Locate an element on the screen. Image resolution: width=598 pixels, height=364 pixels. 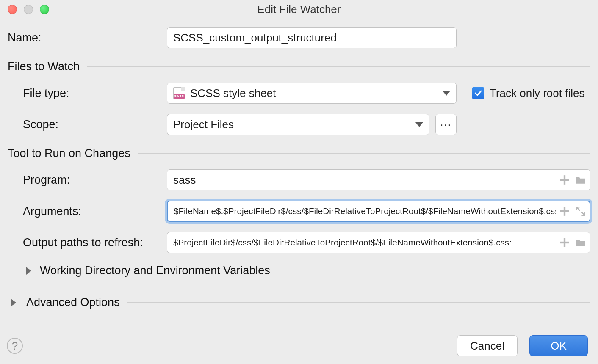
track-root-checkbox is located at coordinates (478, 93).